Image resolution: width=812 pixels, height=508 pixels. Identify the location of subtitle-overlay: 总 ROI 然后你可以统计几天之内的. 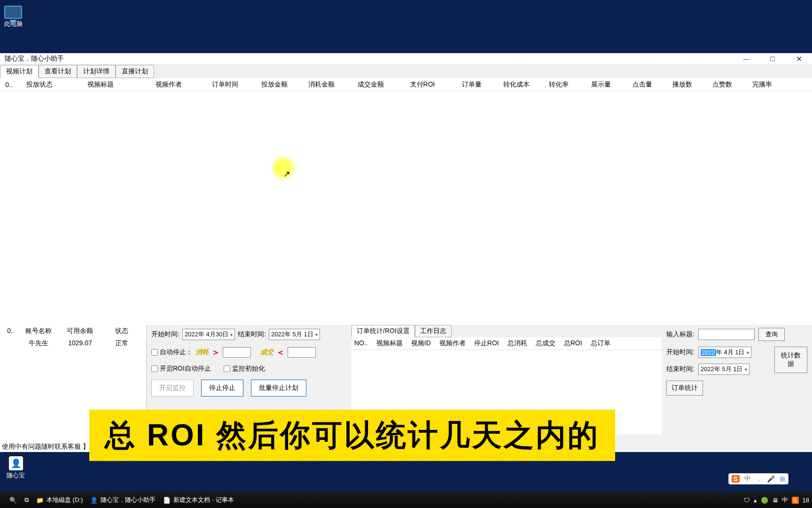
(352, 436).